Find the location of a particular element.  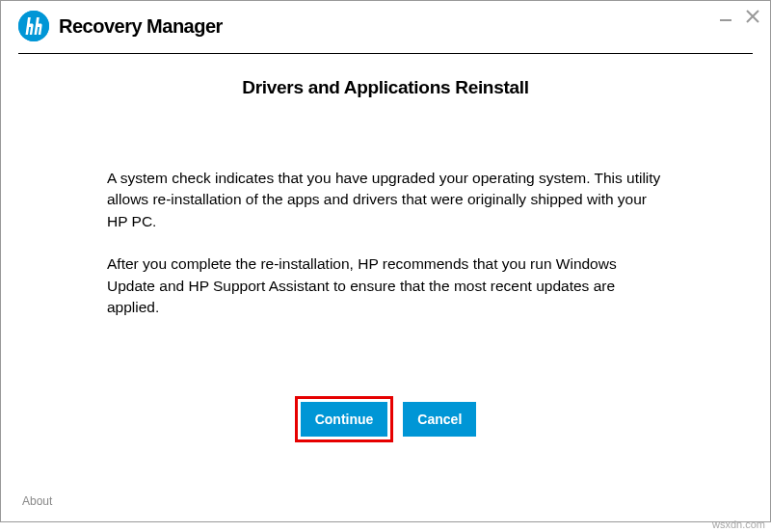

window-controls is located at coordinates (739, 15).